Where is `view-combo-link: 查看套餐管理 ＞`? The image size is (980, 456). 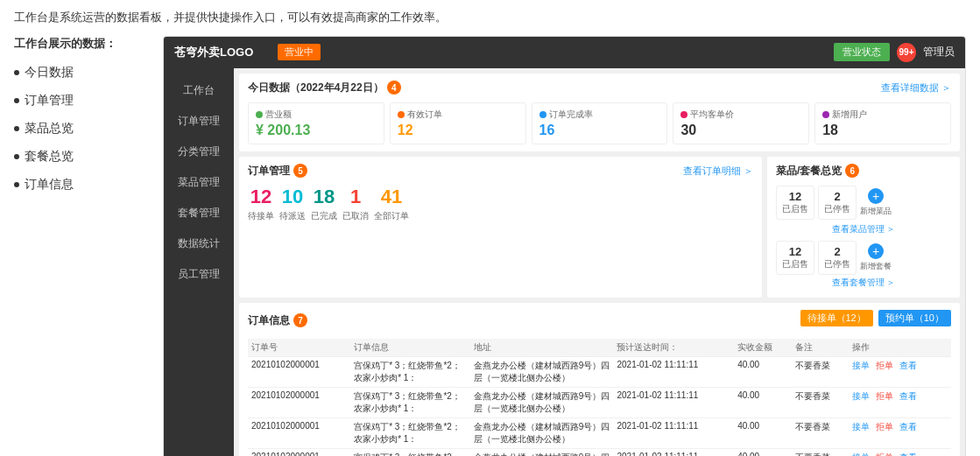 view-combo-link: 查看套餐管理 ＞ is located at coordinates (864, 283).